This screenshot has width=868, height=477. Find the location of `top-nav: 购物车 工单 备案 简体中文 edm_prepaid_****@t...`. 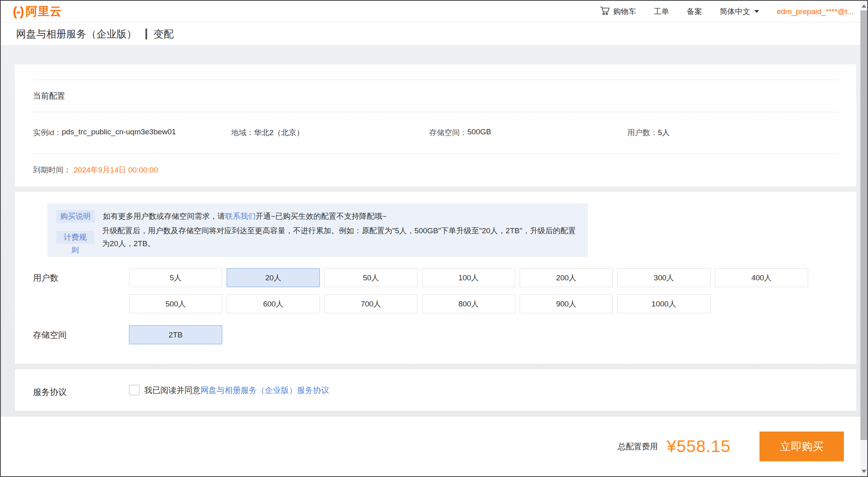

top-nav: 购物车 工单 备案 简体中文 edm_prepaid_****@t... is located at coordinates (725, 12).